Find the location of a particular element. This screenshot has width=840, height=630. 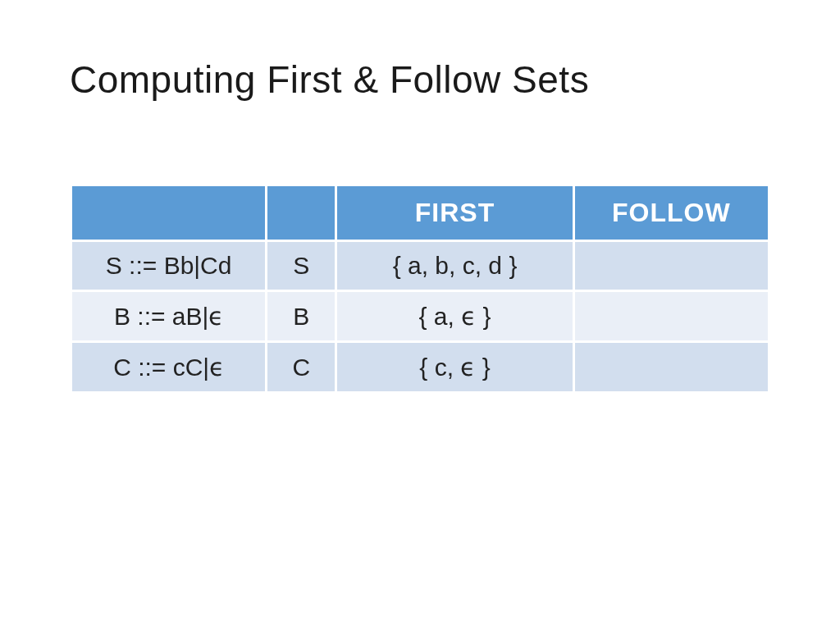

cell-grammar: B ::= aB|ϵ is located at coordinates (169, 317).